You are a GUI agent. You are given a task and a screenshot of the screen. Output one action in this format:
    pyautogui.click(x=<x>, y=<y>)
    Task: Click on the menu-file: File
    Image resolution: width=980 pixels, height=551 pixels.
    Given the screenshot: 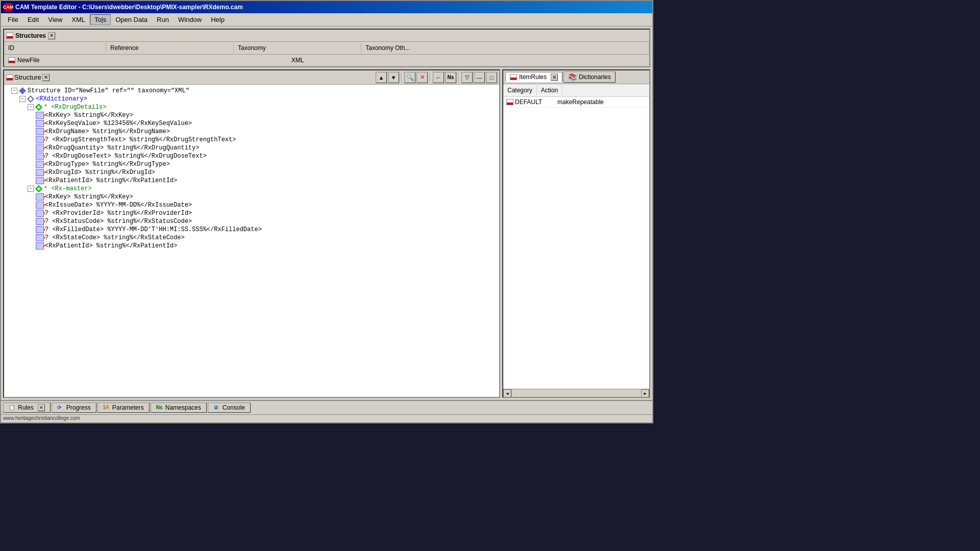 What is the action you would take?
    pyautogui.click(x=13, y=19)
    